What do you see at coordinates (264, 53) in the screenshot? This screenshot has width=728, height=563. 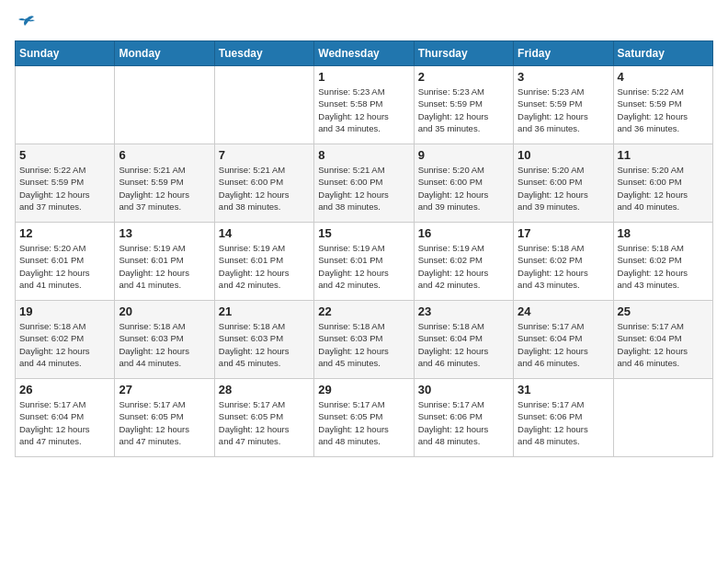 I see `weekday-header-tuesday: Tuesday` at bounding box center [264, 53].